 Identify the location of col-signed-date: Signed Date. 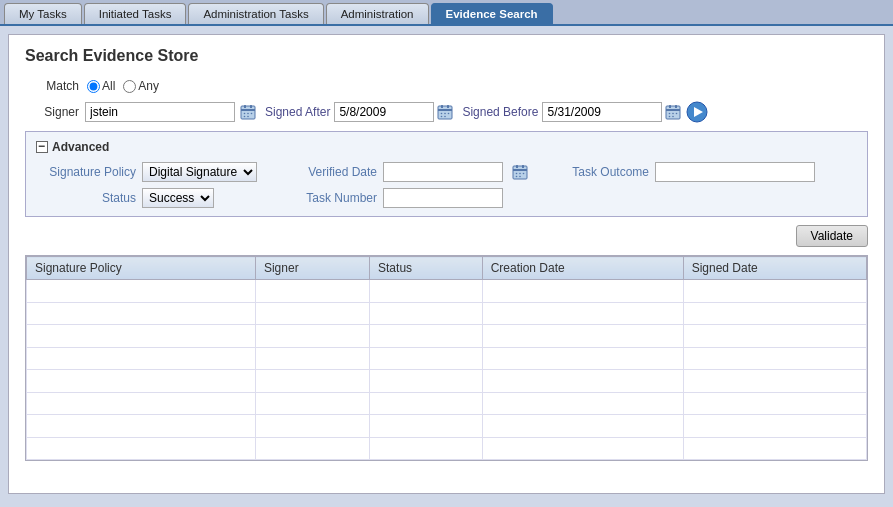
(774, 268).